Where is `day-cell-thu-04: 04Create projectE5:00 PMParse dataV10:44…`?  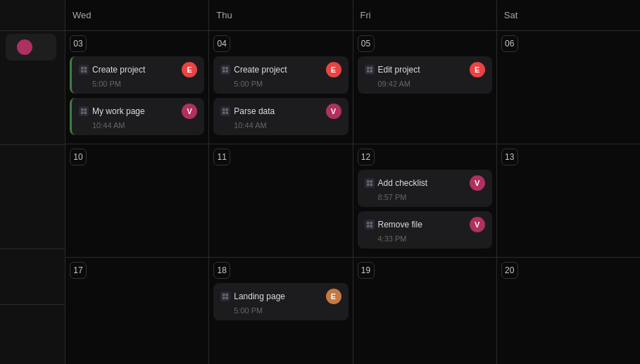
day-cell-thu-04: 04Create projectE5:00 PMParse dataV10:44… is located at coordinates (281, 87).